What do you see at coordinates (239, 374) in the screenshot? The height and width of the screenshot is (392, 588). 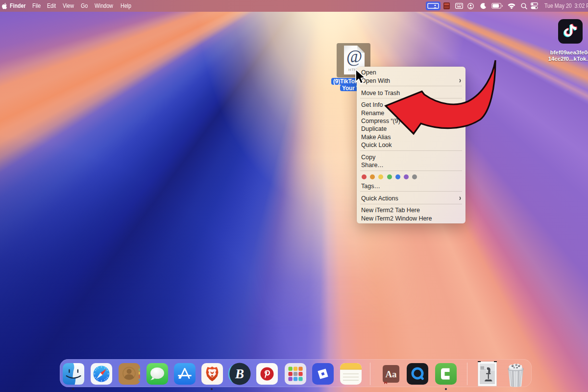 I see `svg-text: B` at bounding box center [239, 374].